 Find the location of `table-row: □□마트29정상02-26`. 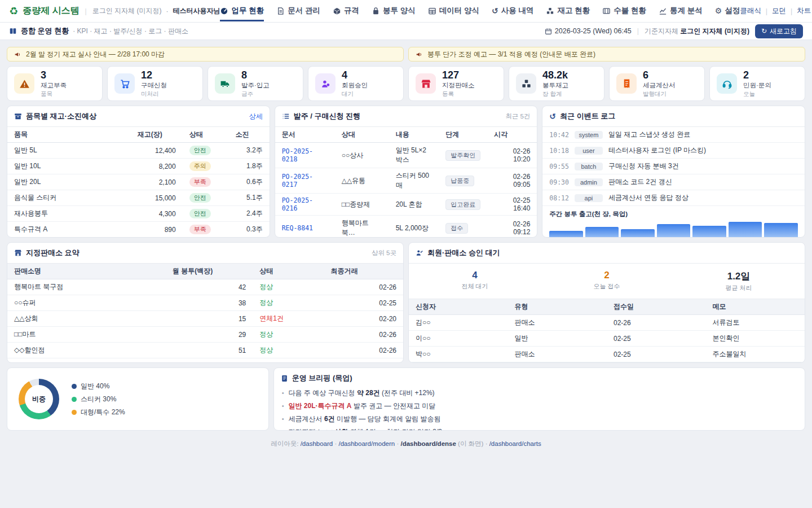

table-row: □□마트29정상02-26 is located at coordinates (205, 335).